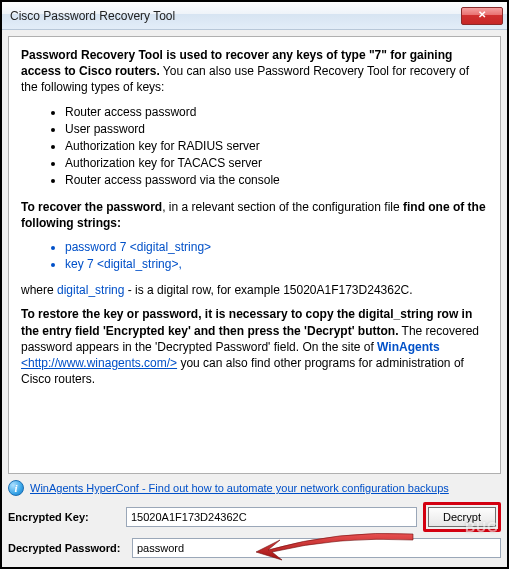 The image size is (509, 569). What do you see at coordinates (254, 488) in the screenshot?
I see `hyperconf-row: i WinAgents HyperConf - Find out how to …` at bounding box center [254, 488].